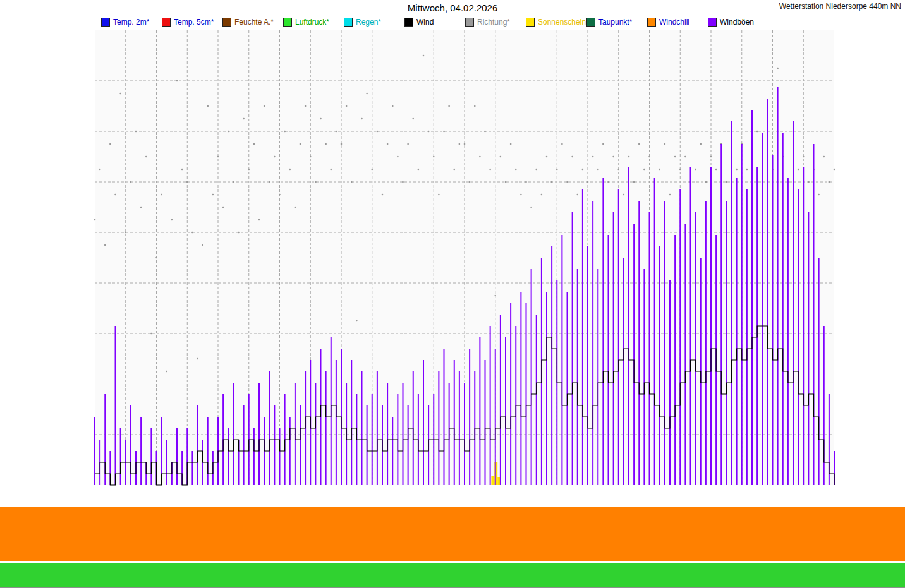 This screenshot has height=588, width=905. Describe the element at coordinates (731, 21) in the screenshot. I see `legend-item-windb-en: Windböen` at that location.